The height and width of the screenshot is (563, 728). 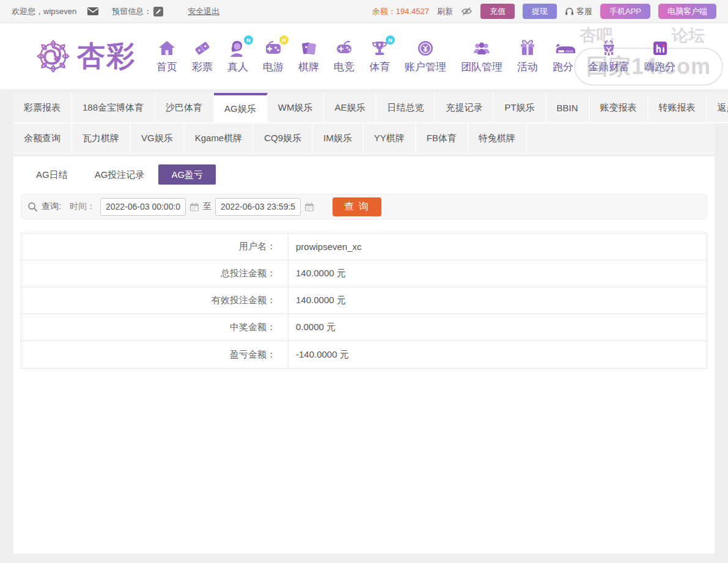 I want to click on tab-row-1: 彩票报表 188金宝博体育 沙巴体育 AG娱乐 WM娱乐 AE娱乐 日结总览 充…, so click(x=364, y=108).